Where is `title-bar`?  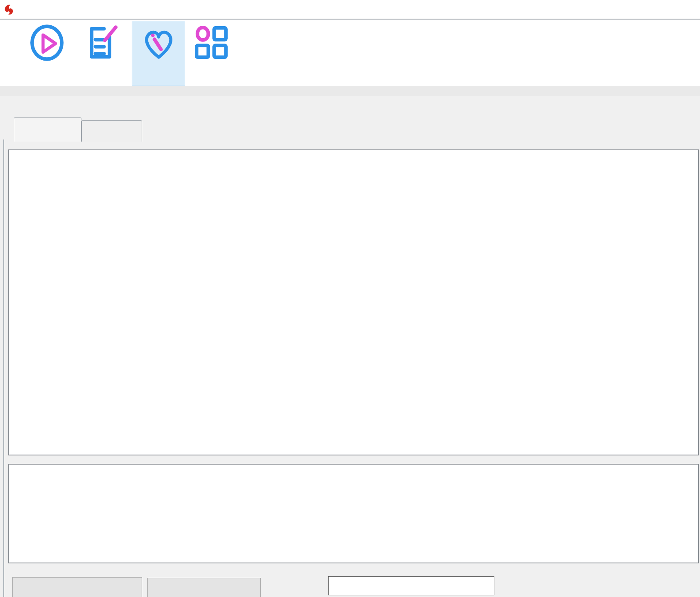 title-bar is located at coordinates (350, 10).